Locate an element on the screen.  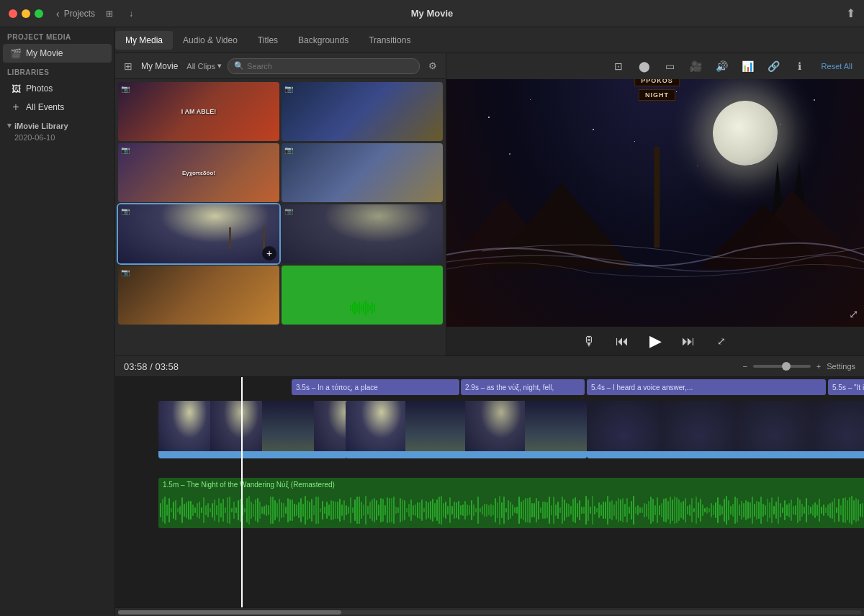
tab-transitions: Transitions is located at coordinates (390, 40).